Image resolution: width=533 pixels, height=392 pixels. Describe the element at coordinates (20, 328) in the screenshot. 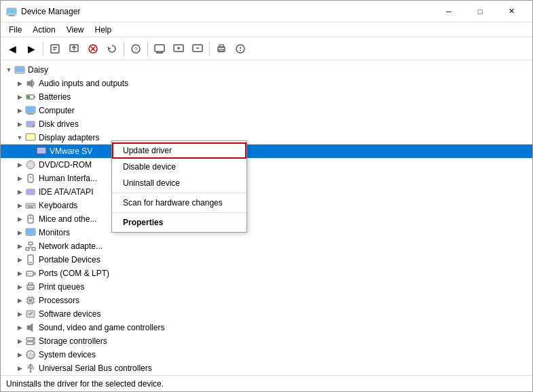

I see `expander-sound: ▶` at that location.